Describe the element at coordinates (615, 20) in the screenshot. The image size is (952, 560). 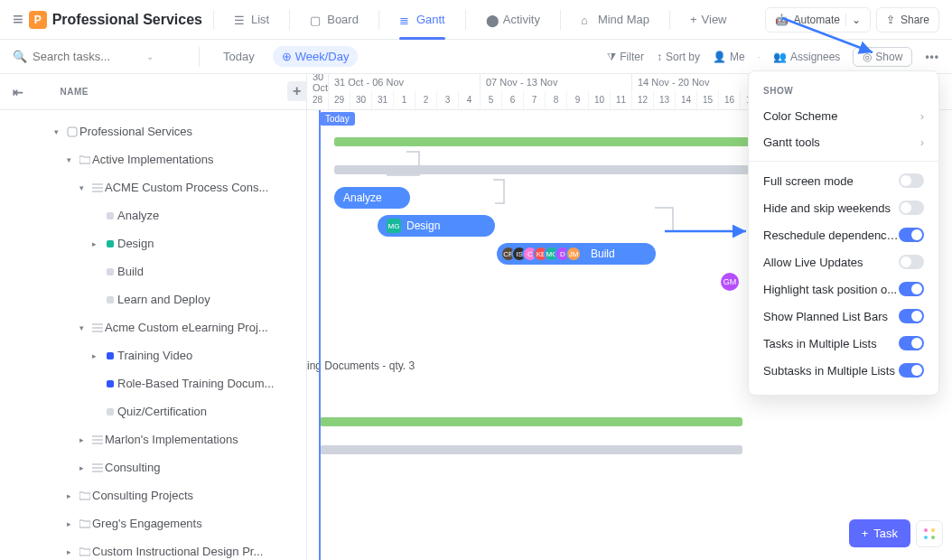
I see `tab-mindmap: ⌂Mind Map` at that location.